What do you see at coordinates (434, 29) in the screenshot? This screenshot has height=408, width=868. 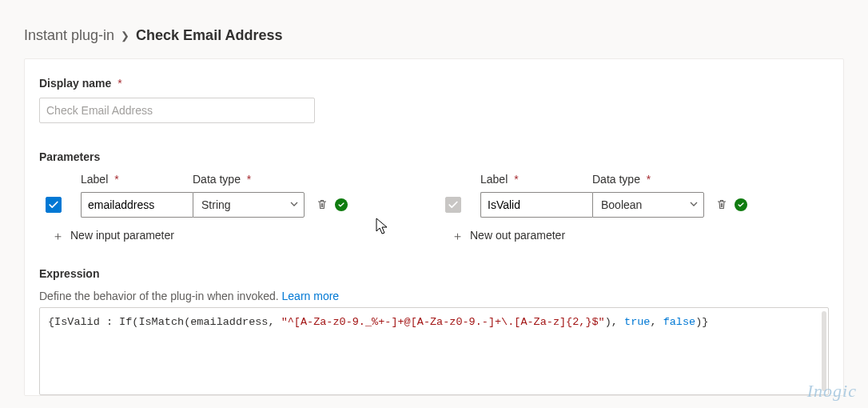 I see `breadcrumb: Instant plug-in ❯ Check Email Address` at bounding box center [434, 29].